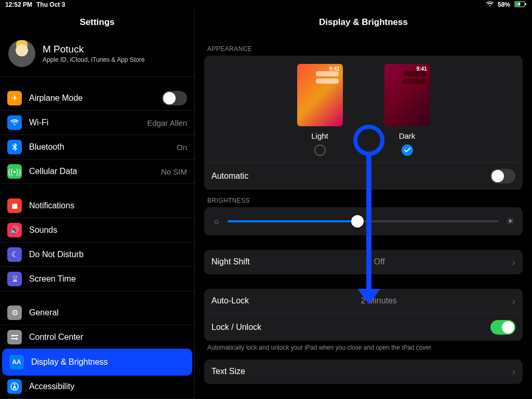 This screenshot has width=532, height=399. Describe the element at coordinates (15, 230) in the screenshot. I see `speaker-icon: 🔊` at that location.